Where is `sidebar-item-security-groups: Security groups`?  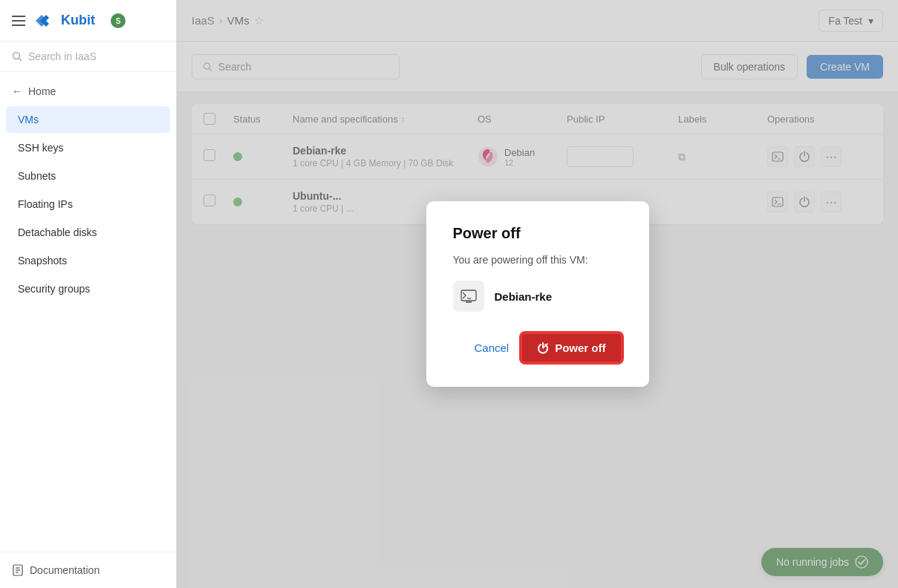
sidebar-item-security-groups: Security groups is located at coordinates (88, 289).